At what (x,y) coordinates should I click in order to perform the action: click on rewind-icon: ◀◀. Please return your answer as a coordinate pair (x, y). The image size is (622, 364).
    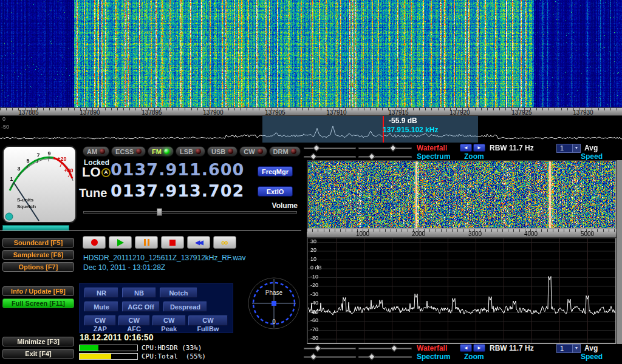
    Looking at the image, I should click on (198, 243).